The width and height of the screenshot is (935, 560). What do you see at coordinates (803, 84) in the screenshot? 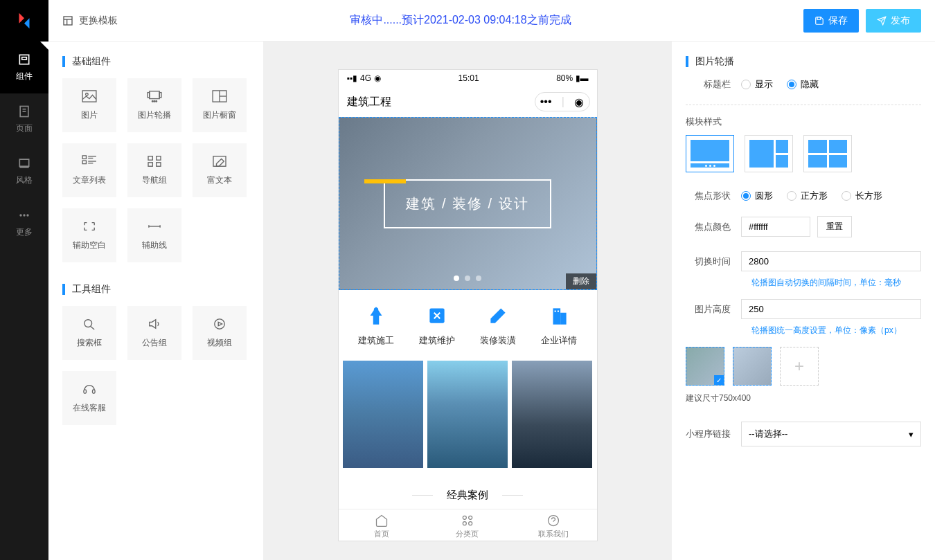
I see `radio-hide: 隐藏` at bounding box center [803, 84].